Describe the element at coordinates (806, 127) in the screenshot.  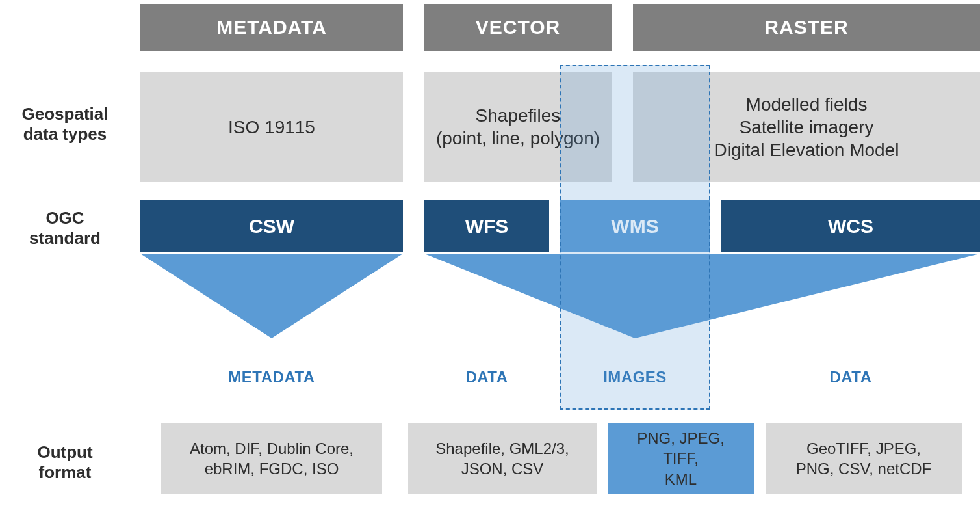
I see `datatype-raster: Modelled fieldsSatellite imageryDigital …` at that location.